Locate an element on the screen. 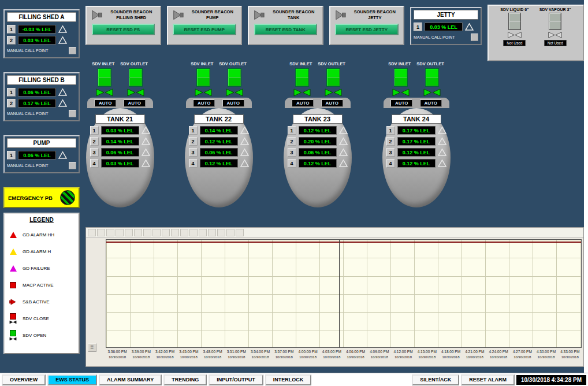 The width and height of the screenshot is (588, 386). macp-indicator is located at coordinates (475, 37).